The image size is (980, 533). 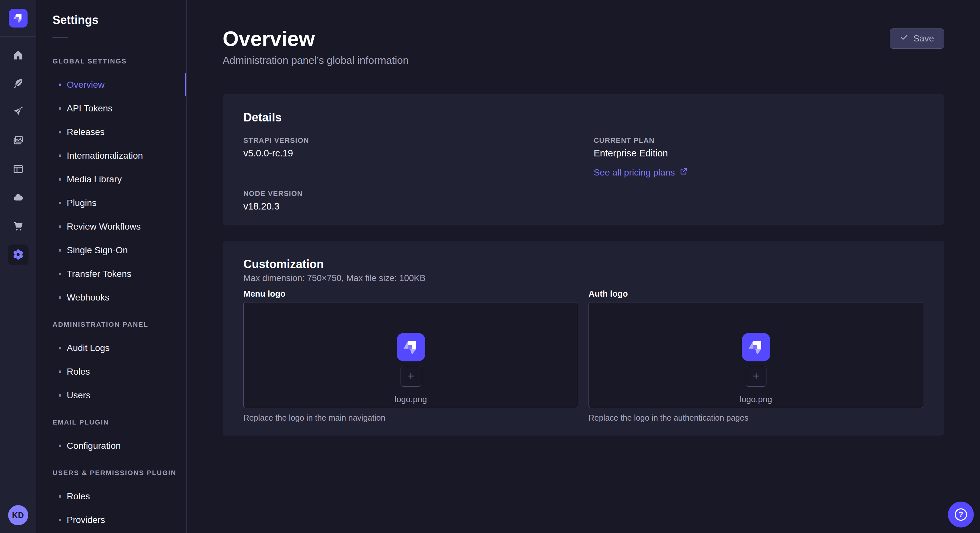 I want to click on sidebar-item-releases: Releases, so click(x=111, y=132).